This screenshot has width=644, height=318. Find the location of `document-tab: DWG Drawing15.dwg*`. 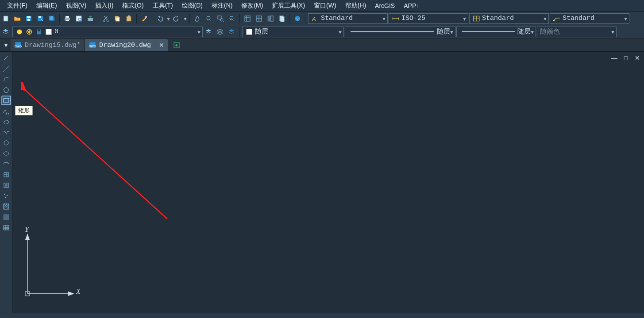

document-tab: DWG Drawing15.dwg* is located at coordinates (47, 45).